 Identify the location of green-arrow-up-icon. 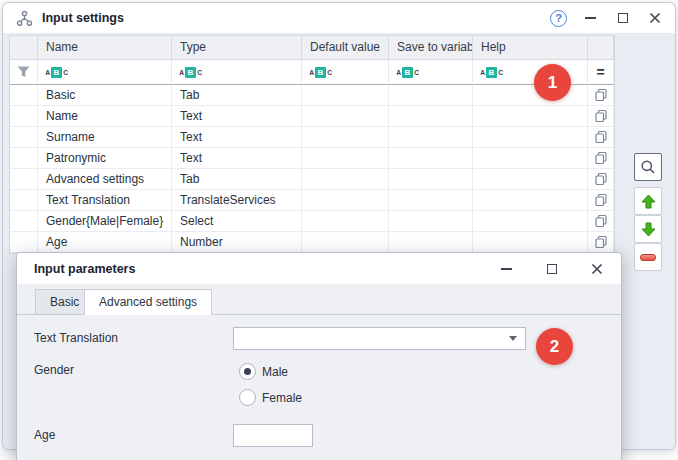
(648, 202).